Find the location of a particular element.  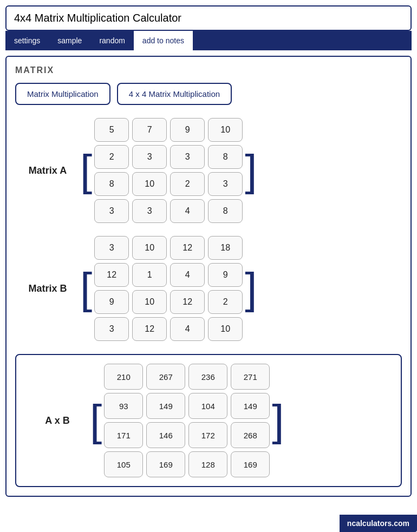

matrix-b-cell-1-3: 9 is located at coordinates (225, 275).